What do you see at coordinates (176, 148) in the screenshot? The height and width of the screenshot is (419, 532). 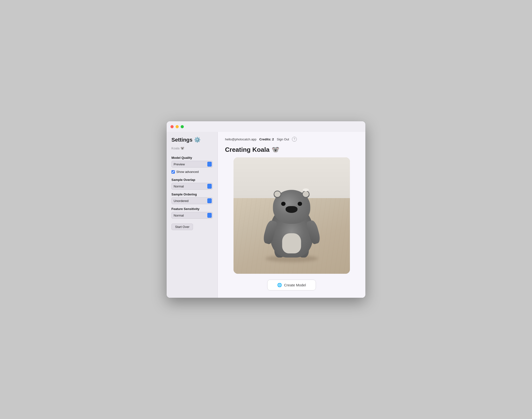 I see `subtitle-text: Koala` at bounding box center [176, 148].